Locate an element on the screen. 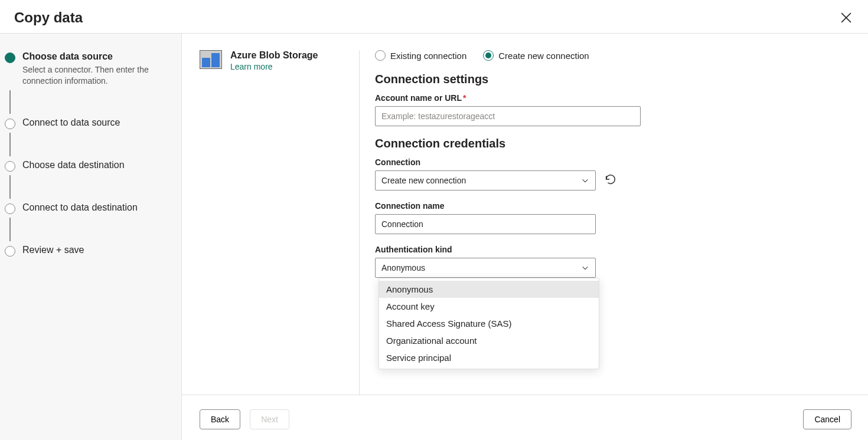 The image size is (868, 440). close-icon is located at coordinates (846, 18).